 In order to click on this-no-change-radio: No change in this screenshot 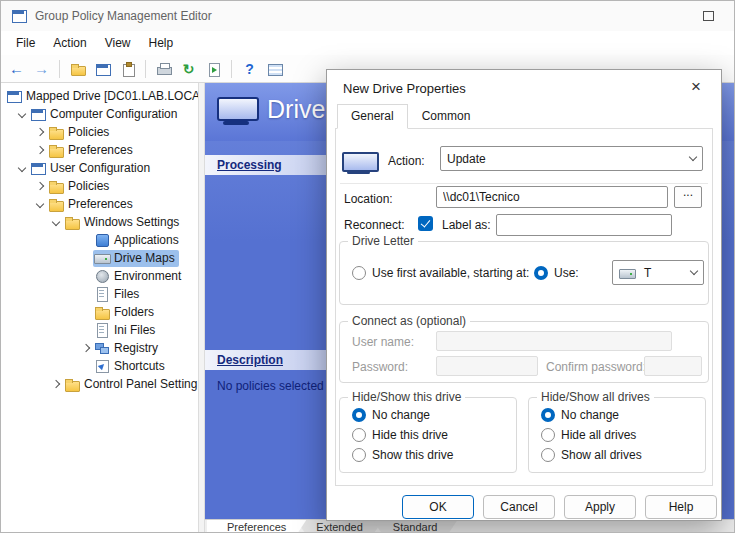, I will do `click(391, 415)`.